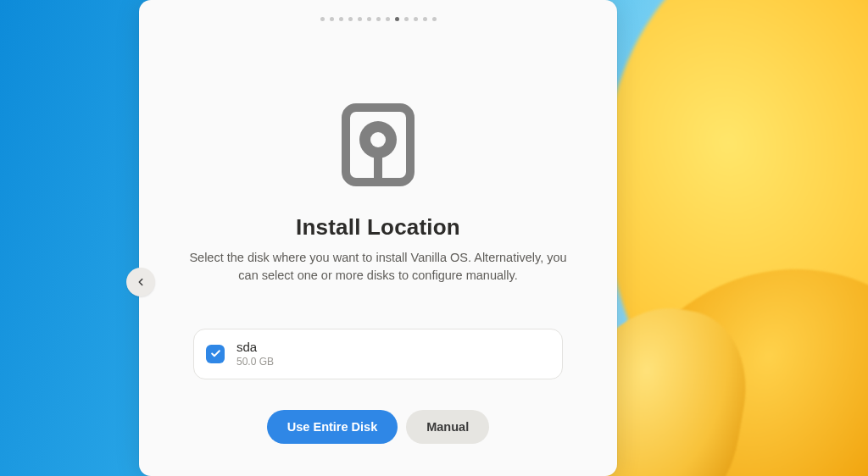  I want to click on disk-size: 50.0 GB, so click(255, 363).